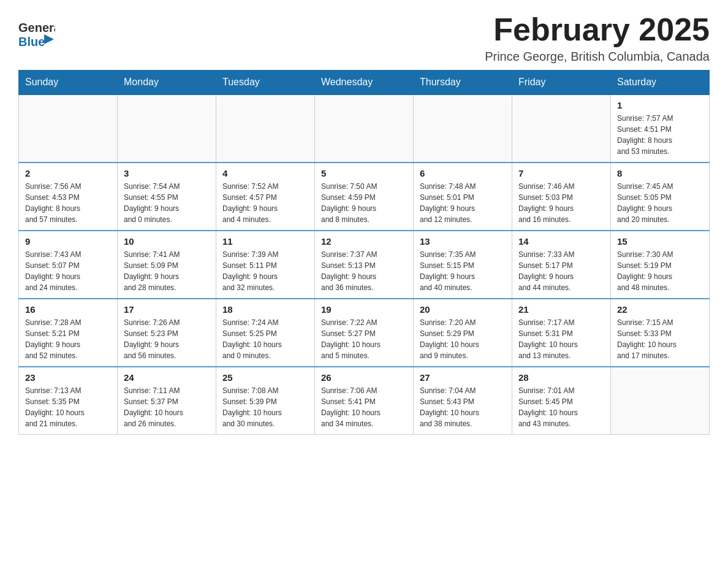 The image size is (728, 563). Describe the element at coordinates (463, 407) in the screenshot. I see `day-info: Sunrise: 7:04 AMSunset: 5:43 PMDaylight:…` at that location.